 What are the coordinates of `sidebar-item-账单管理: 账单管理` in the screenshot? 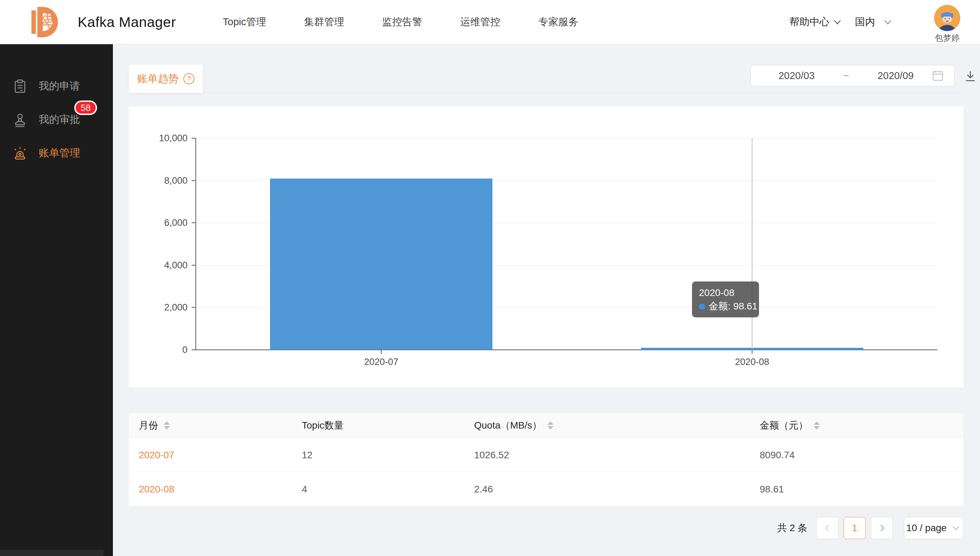 It's located at (57, 153).